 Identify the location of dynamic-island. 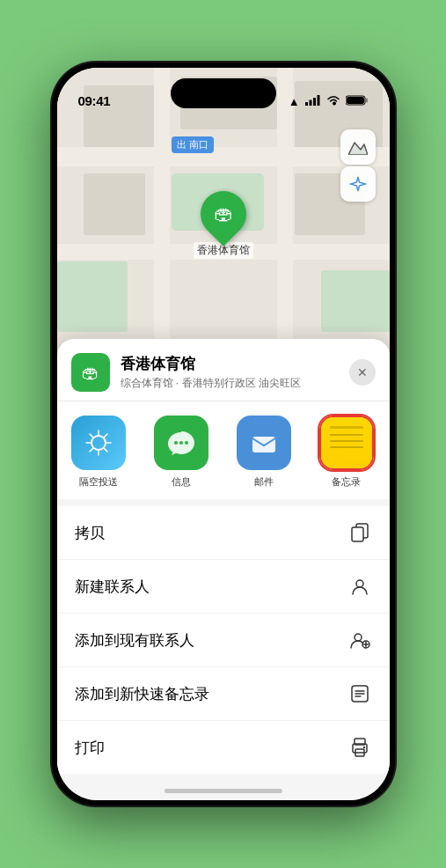
(223, 93).